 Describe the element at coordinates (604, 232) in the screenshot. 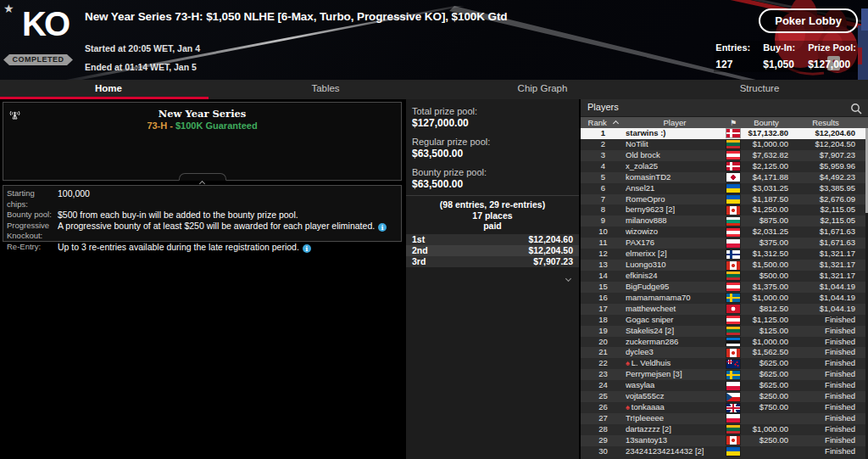

I see `player-rank: 10` at that location.